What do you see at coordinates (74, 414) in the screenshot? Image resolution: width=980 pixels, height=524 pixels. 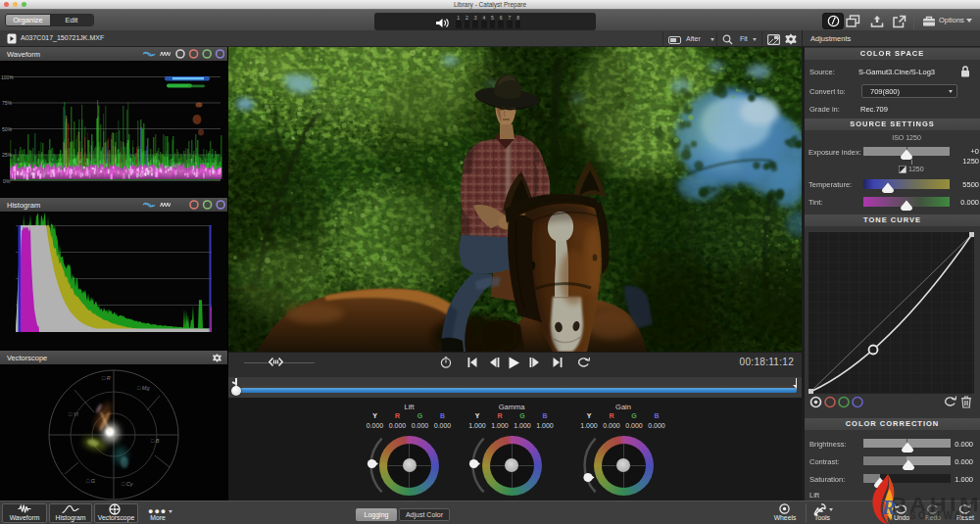 I see `svg-text: □ Yl` at bounding box center [74, 414].